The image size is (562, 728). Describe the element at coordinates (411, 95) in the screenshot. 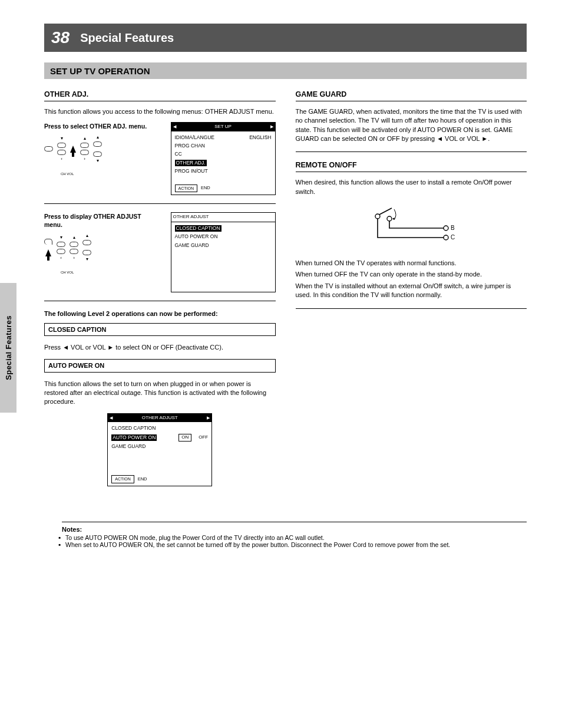

I see `game-guard-heading: GAME GUARD` at that location.